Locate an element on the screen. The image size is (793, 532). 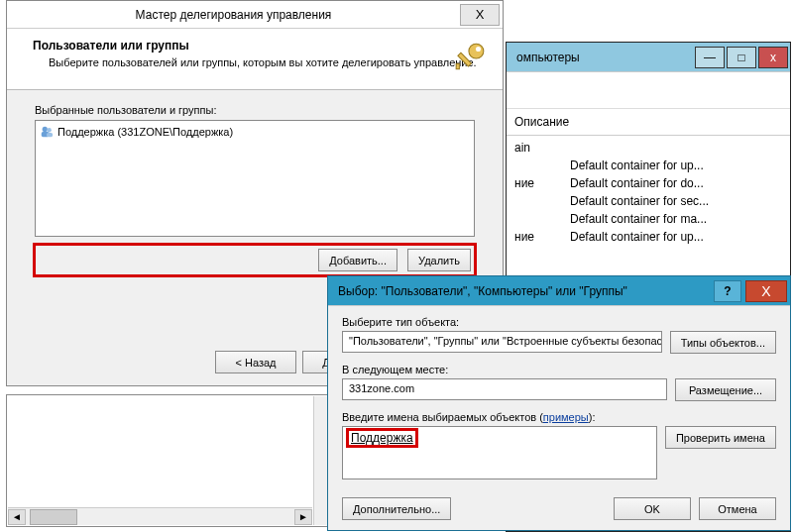
help-button: ? is located at coordinates (728, 291).